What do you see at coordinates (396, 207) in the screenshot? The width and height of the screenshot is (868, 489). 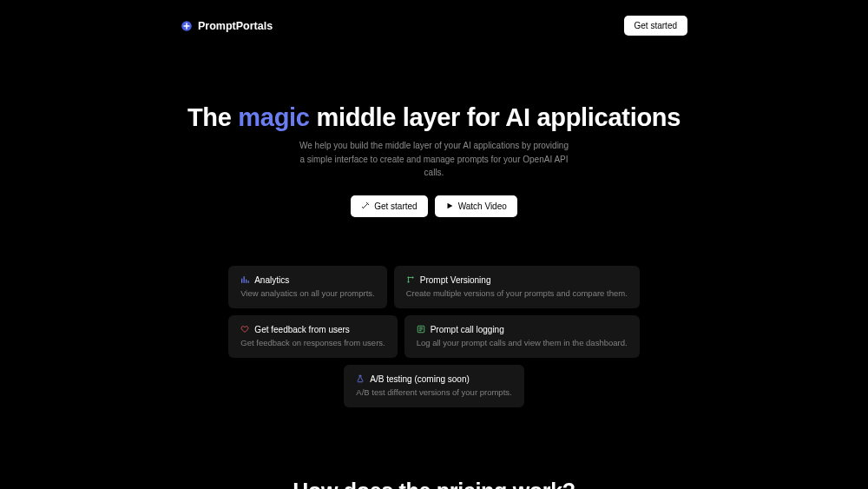 I see `get-started-cta-label: Get started` at bounding box center [396, 207].